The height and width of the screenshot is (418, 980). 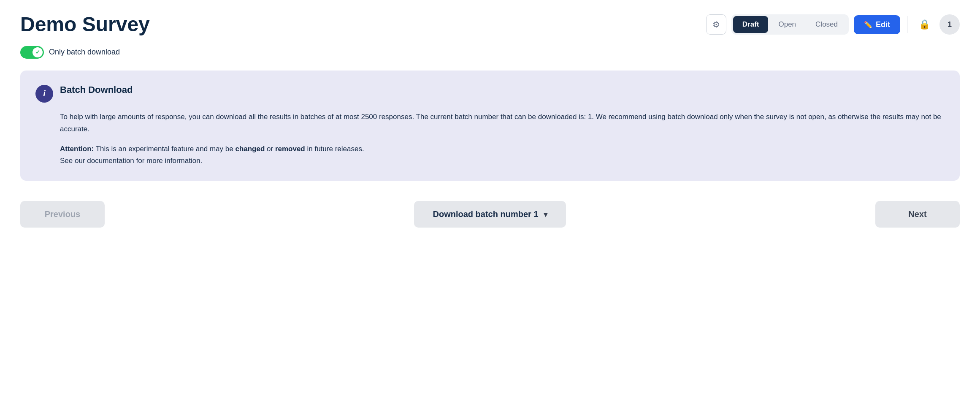 What do you see at coordinates (62, 214) in the screenshot?
I see `previous-button: Previous` at bounding box center [62, 214].